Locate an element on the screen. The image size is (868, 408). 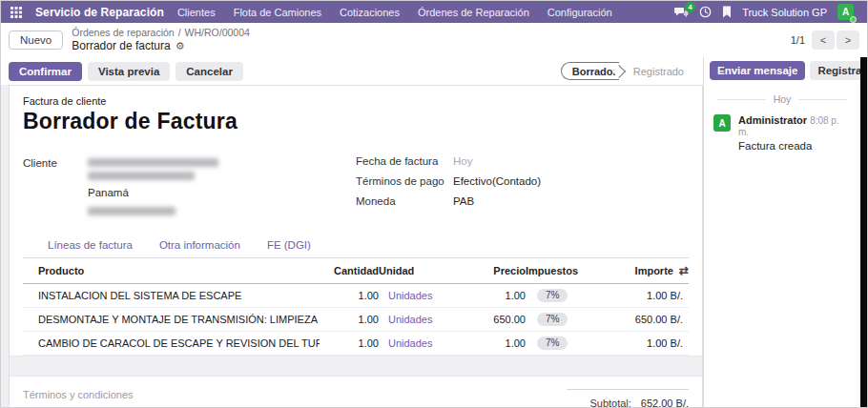
totals-row: Subtotal: 652.00 B/. is located at coordinates (628, 401).